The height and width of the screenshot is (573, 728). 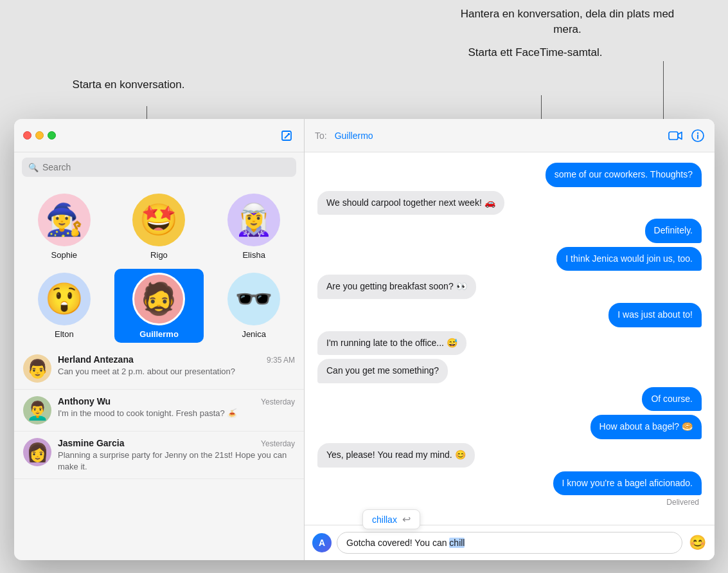 I want to click on chat-header-actions, so click(x=686, y=136).